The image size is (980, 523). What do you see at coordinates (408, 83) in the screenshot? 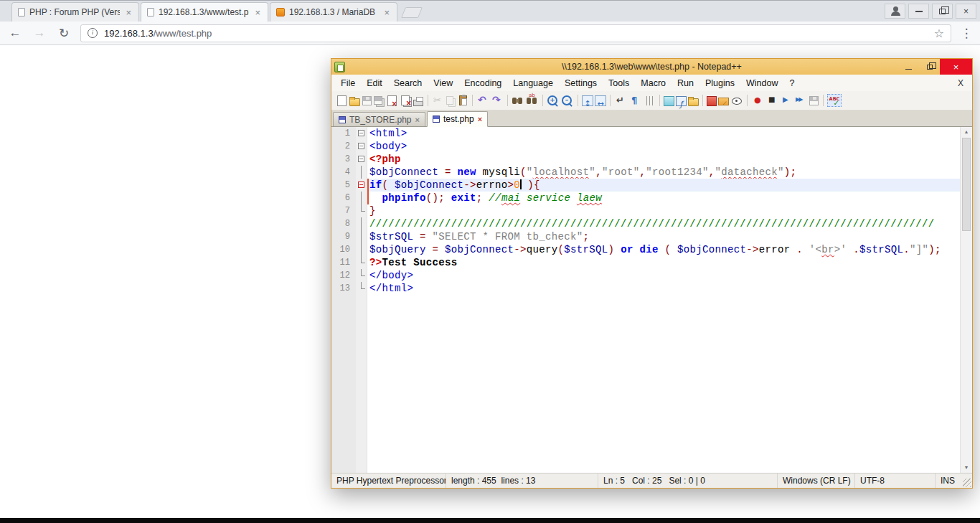
I see `menu-search: Search` at bounding box center [408, 83].